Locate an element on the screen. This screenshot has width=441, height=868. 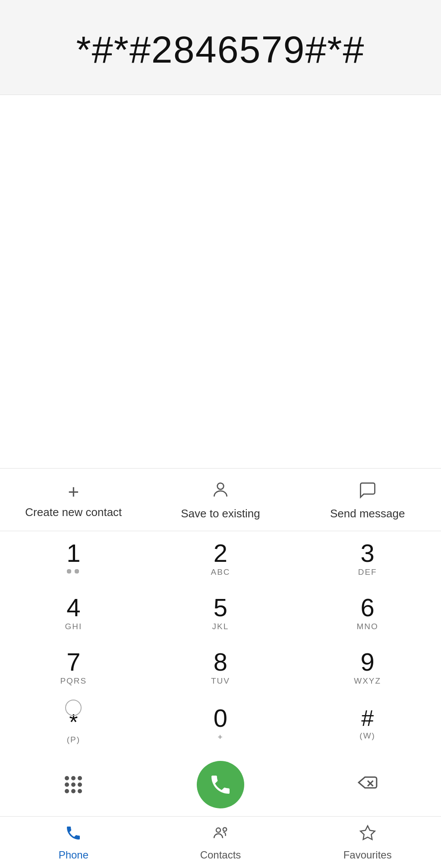
save-to-existing-button: Save to existing is located at coordinates (221, 501).